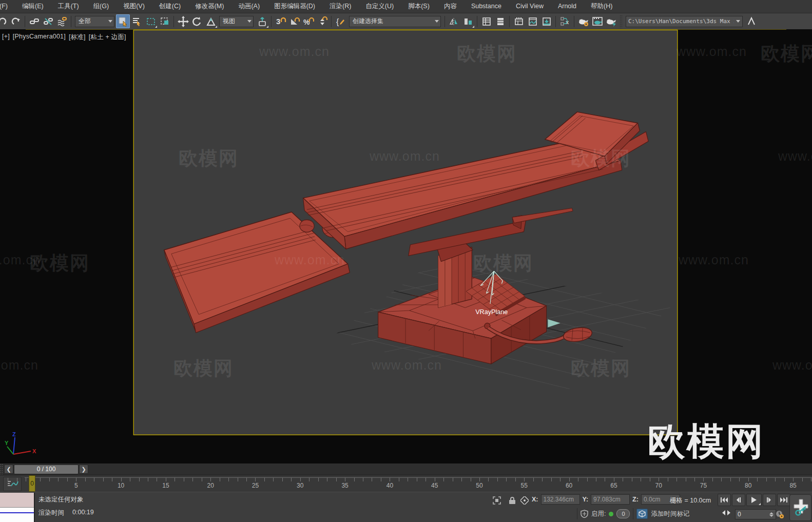 This screenshot has width=812, height=522. I want to click on previous-frame-slider-button: ❮, so click(9, 469).